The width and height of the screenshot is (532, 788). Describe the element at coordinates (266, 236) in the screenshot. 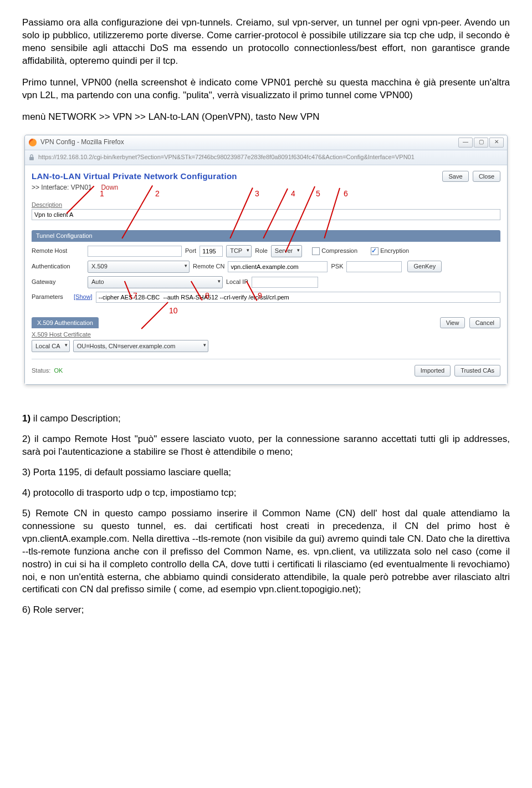

I see `tunnel-tab-header: Tunnel Configuration` at that location.